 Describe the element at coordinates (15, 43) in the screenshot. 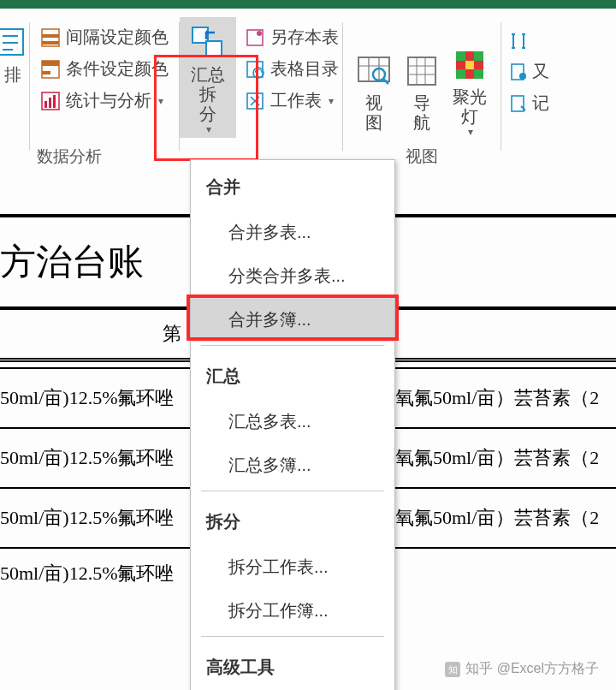

I see `sort-icon` at that location.